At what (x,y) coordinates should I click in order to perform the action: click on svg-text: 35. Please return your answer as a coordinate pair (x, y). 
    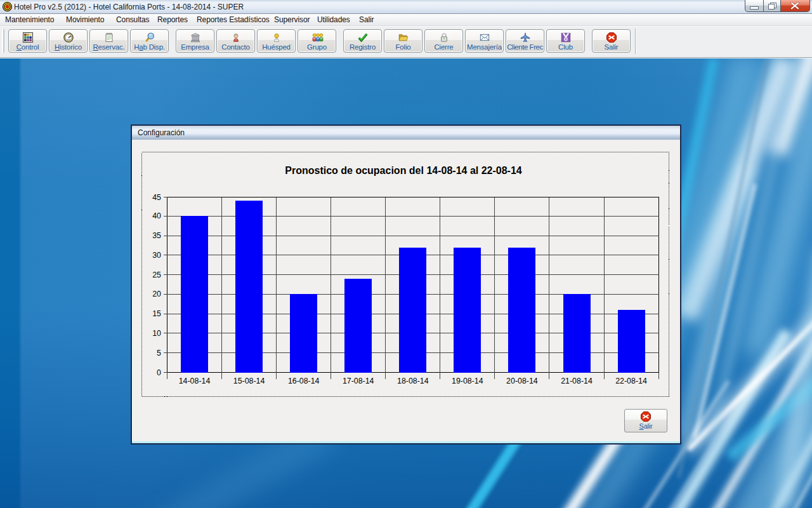
    Looking at the image, I should click on (157, 236).